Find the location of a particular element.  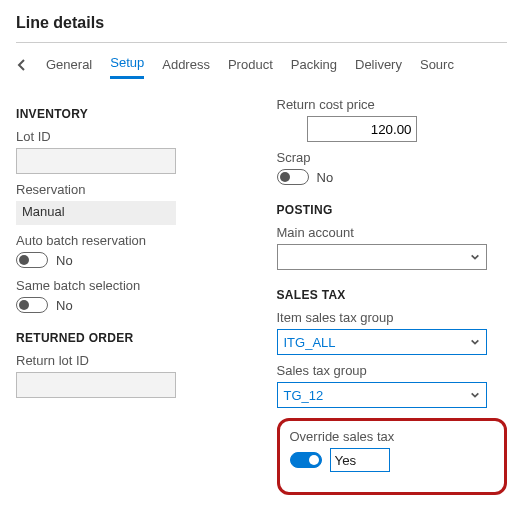

lot-id-label: Lot ID is located at coordinates (132, 136).